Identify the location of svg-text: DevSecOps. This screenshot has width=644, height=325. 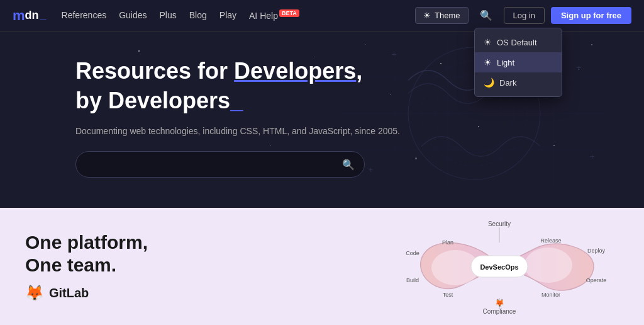
(499, 267).